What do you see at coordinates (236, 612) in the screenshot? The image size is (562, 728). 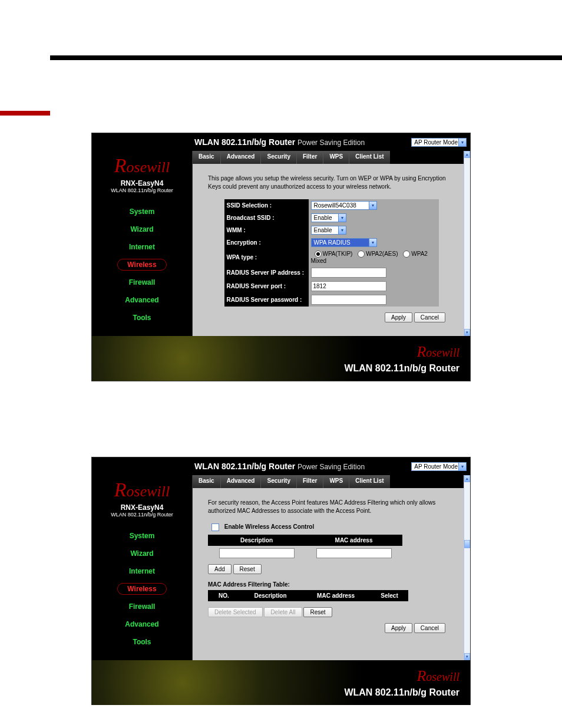 I see `delete-selected-button: Delete Selected` at bounding box center [236, 612].